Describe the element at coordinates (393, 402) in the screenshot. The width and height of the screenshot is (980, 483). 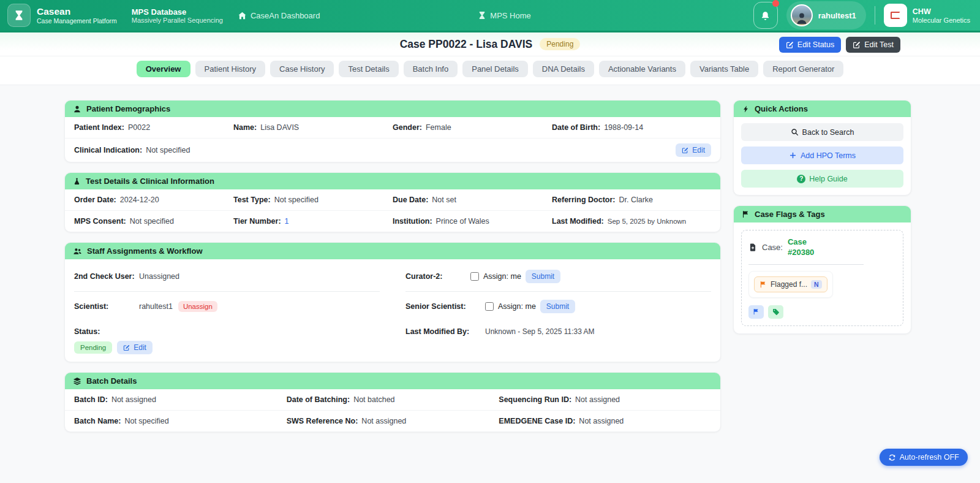
I see `batch-details-card: Batch Details Batch ID:Not assigned Date…` at that location.